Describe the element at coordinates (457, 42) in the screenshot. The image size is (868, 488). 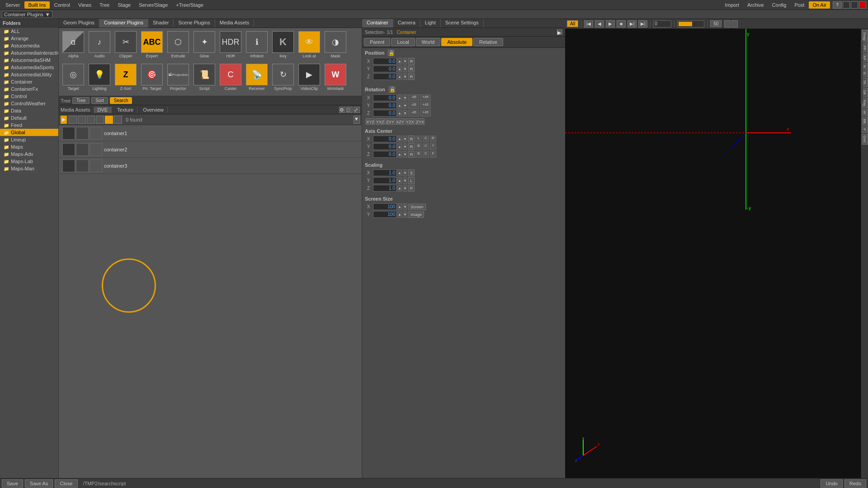
I see `btn-absolute: Absolute` at that location.